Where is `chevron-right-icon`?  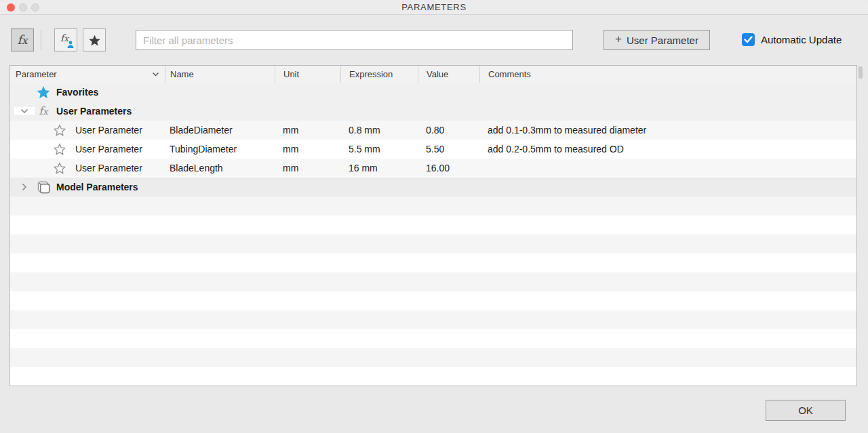
chevron-right-icon is located at coordinates (24, 187).